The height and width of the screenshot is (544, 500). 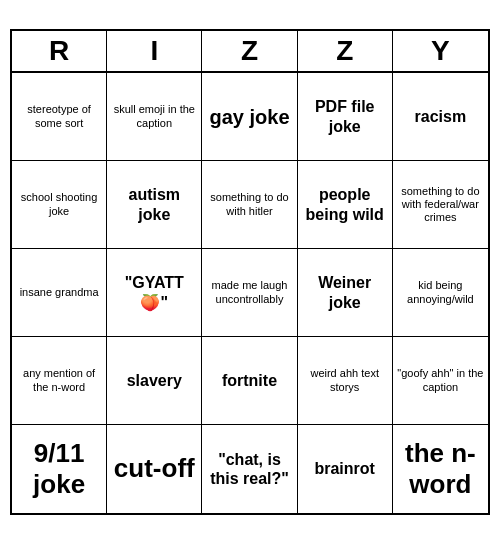 What do you see at coordinates (440, 117) in the screenshot?
I see `bingo-cell-4: racism` at bounding box center [440, 117].